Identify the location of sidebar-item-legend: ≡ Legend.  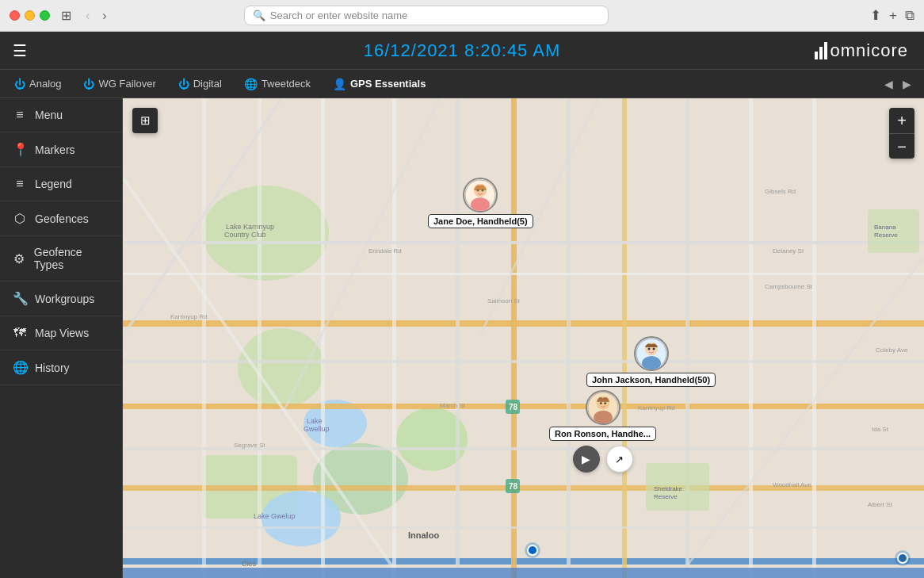
(61, 184).